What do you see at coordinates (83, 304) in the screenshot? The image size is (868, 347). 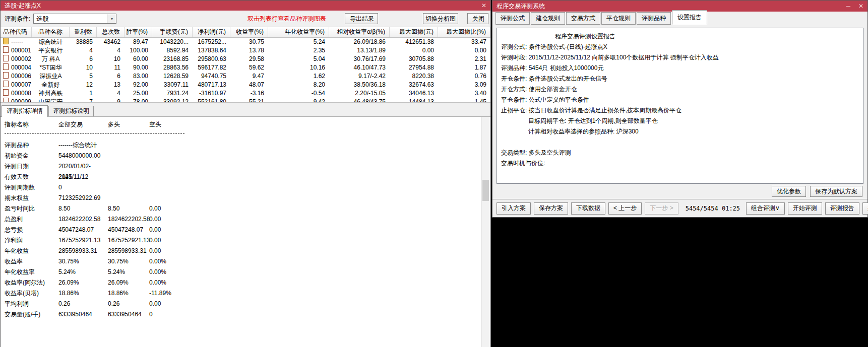 I see `indicator-all-trades: 0.26` at bounding box center [83, 304].